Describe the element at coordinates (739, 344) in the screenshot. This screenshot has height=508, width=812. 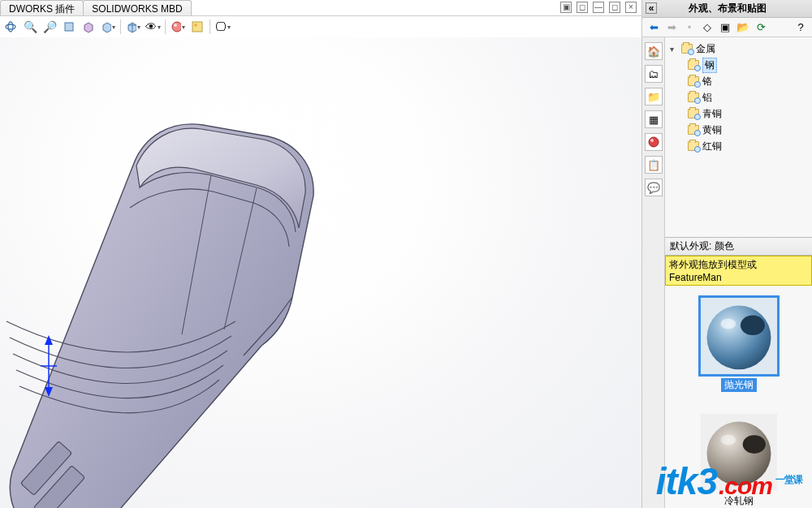
I see `gallery-item-polished-steel: 抛光钢` at that location.